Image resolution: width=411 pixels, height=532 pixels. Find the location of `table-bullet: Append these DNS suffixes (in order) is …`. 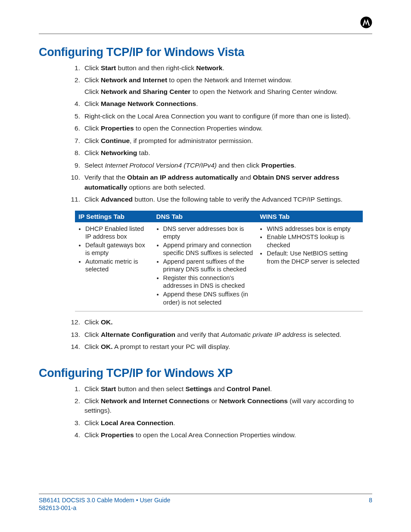

table-bullet: Append these DNS suffixes (in order) is … is located at coordinates (209, 298).